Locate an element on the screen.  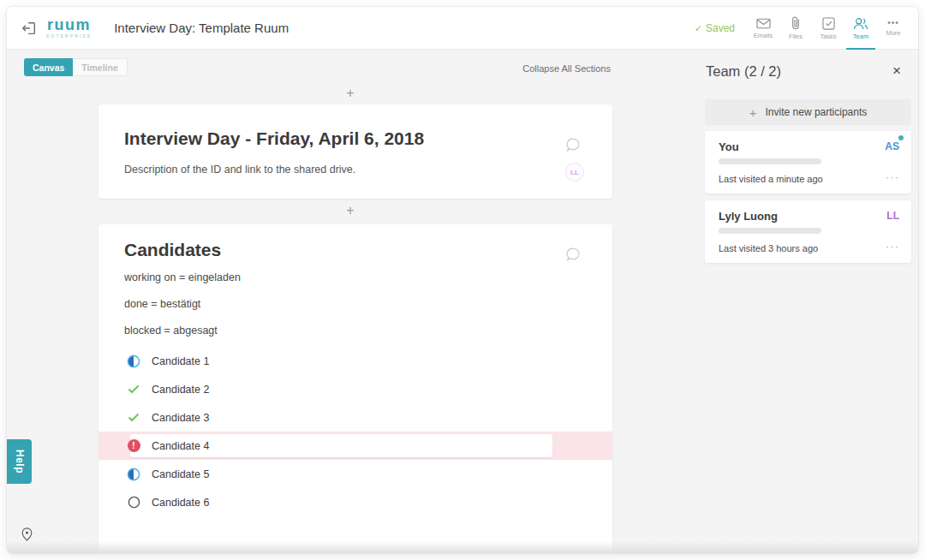
candidate-label: Candidate 4 is located at coordinates (180, 446).